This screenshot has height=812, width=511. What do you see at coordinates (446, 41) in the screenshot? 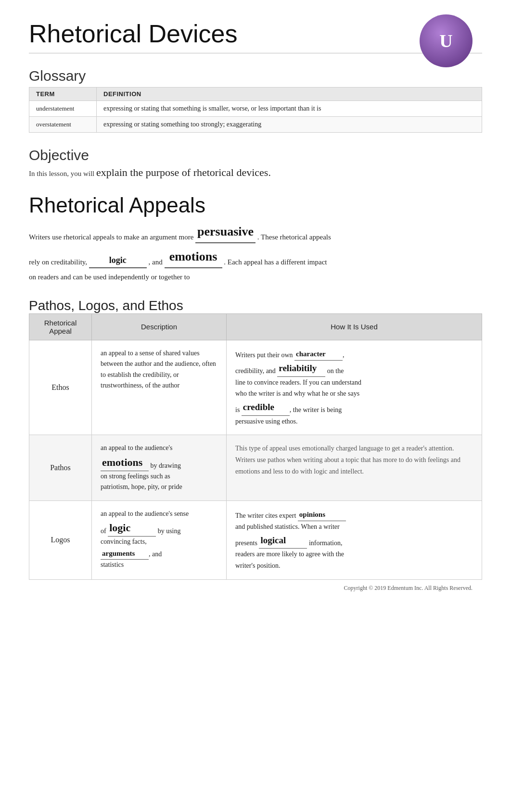
I see `avatar: U` at bounding box center [446, 41].